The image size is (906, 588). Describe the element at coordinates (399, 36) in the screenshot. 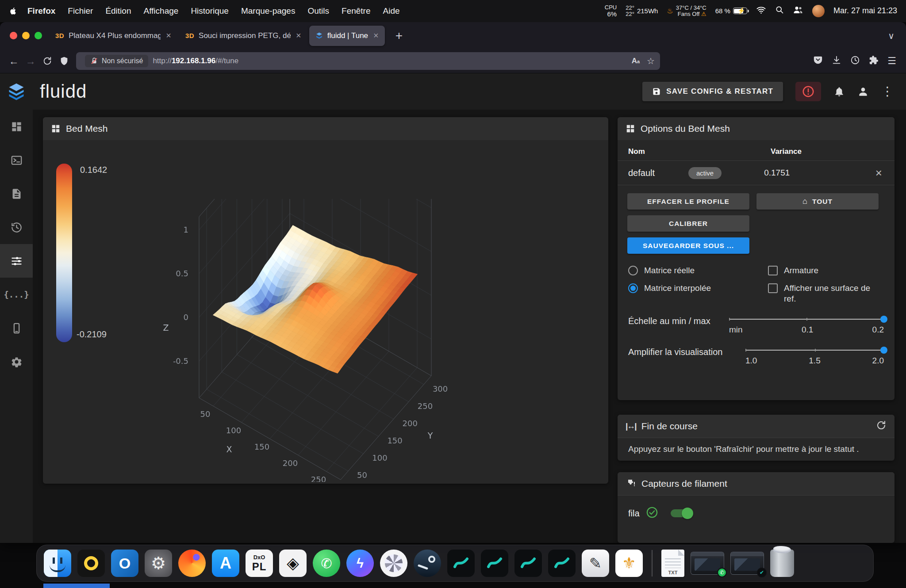

I see `new-tab-button: +` at that location.